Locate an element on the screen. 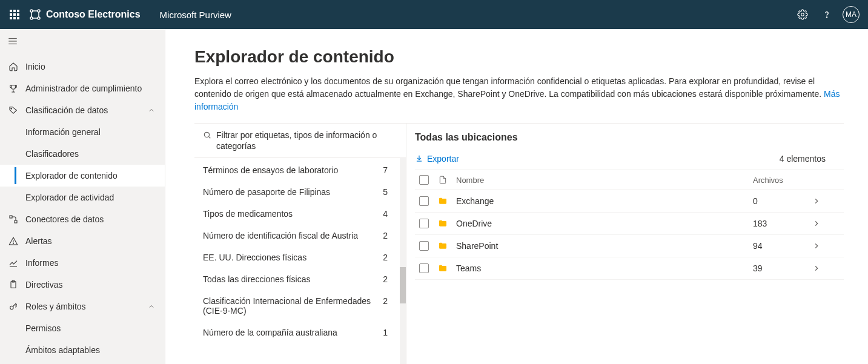 Image resolution: width=868 pixels, height=364 pixels. classifier-label: Número de pasaporte de Filipinas is located at coordinates (293, 192).